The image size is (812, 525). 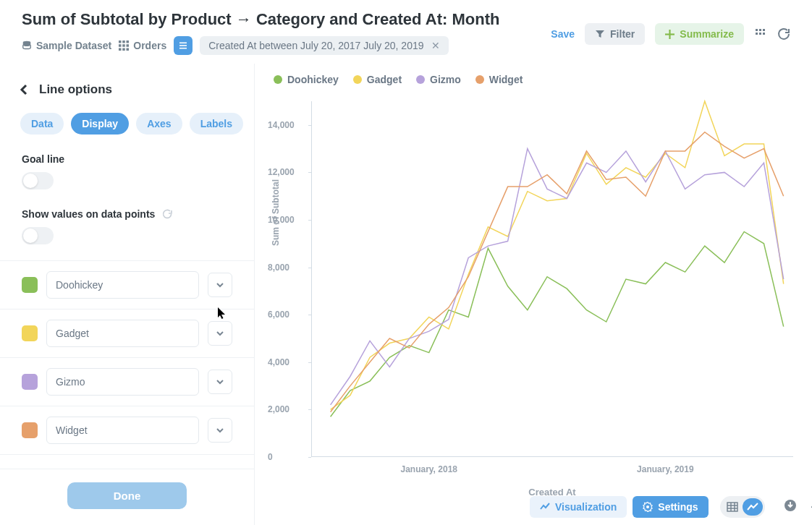 What do you see at coordinates (100, 124) in the screenshot?
I see `tab-display: Display` at bounding box center [100, 124].